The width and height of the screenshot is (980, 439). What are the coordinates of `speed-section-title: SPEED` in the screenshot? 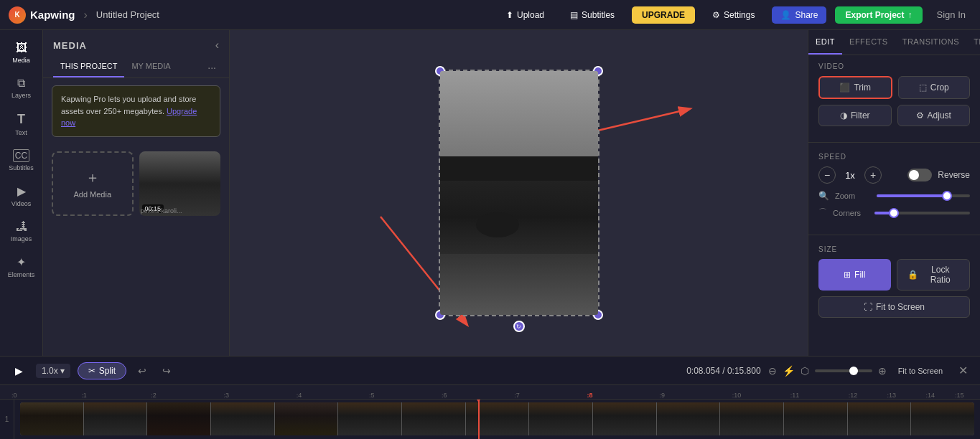 It's located at (895, 156).